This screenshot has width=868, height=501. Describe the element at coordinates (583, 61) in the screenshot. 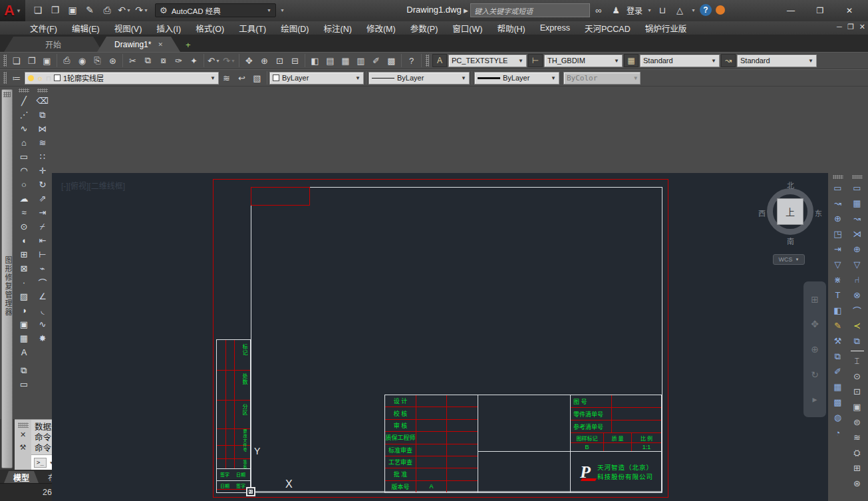

I see `dim-style-select: TH_GBDIM▼` at that location.